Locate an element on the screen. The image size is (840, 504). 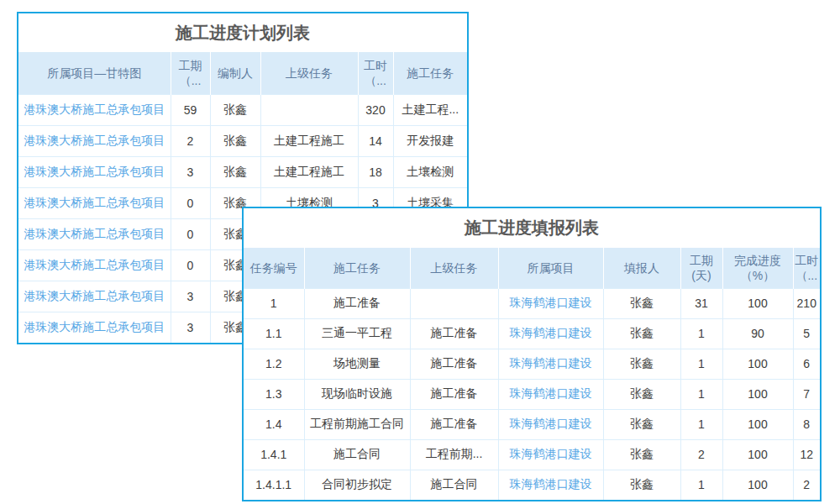
table-row: 港珠澳大桥施工总承包项目2张鑫土建工程施工14开发报建 is located at coordinates (243, 141).